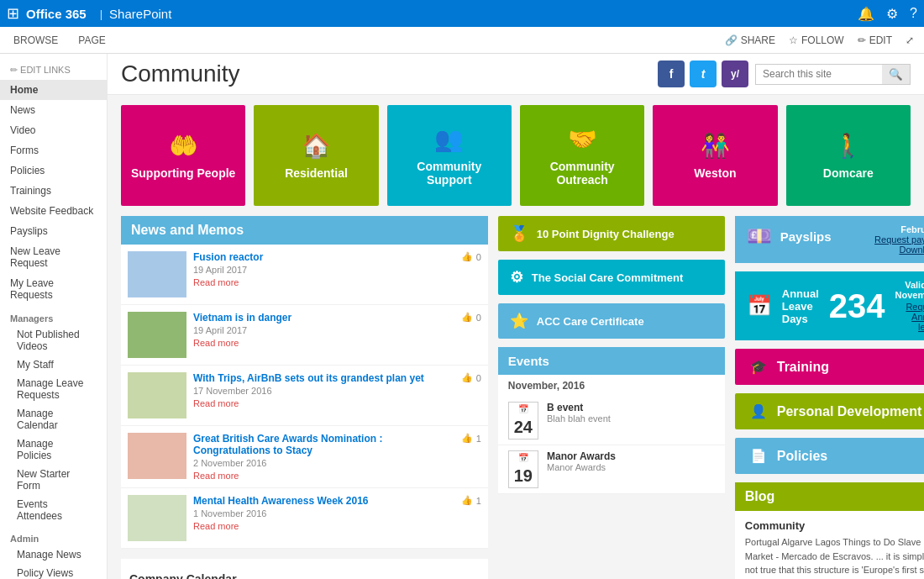  I want to click on sidebar-item-trainings: Trainings, so click(54, 191).